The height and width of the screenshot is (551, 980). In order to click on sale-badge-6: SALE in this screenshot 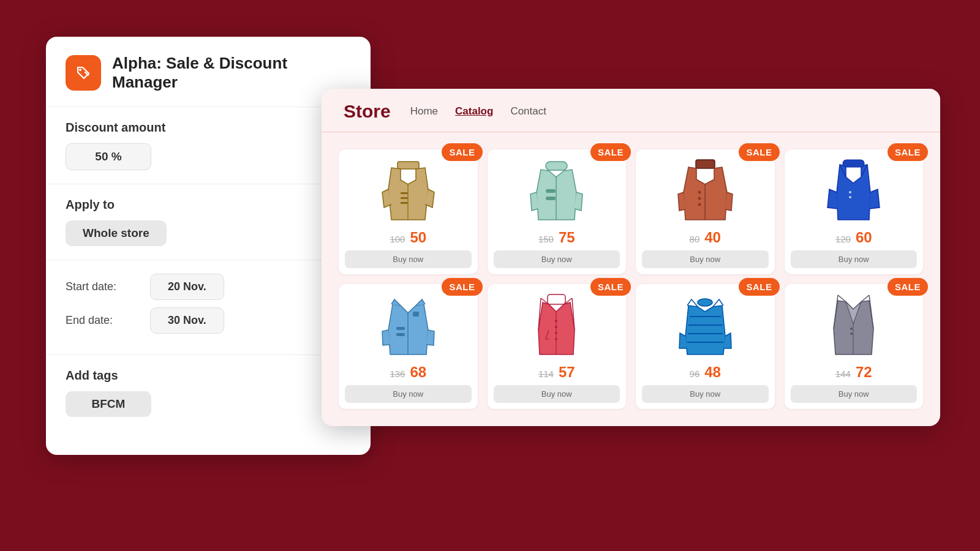, I will do `click(611, 287)`.